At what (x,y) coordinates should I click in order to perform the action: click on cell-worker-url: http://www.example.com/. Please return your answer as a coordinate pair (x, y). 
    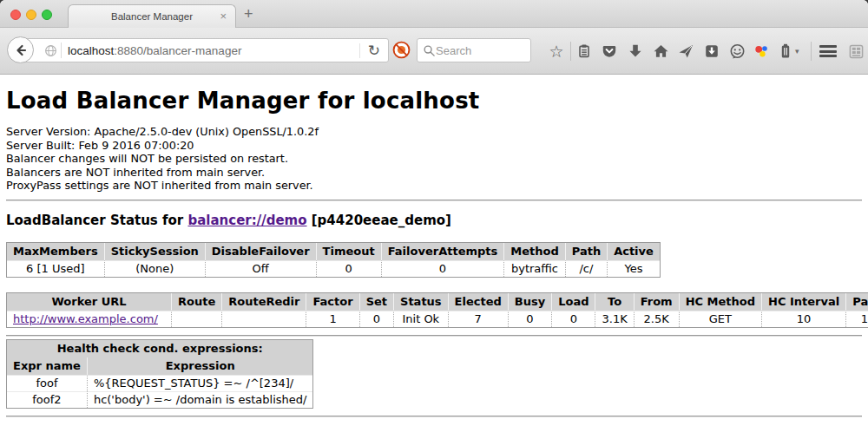
    Looking at the image, I should click on (89, 319).